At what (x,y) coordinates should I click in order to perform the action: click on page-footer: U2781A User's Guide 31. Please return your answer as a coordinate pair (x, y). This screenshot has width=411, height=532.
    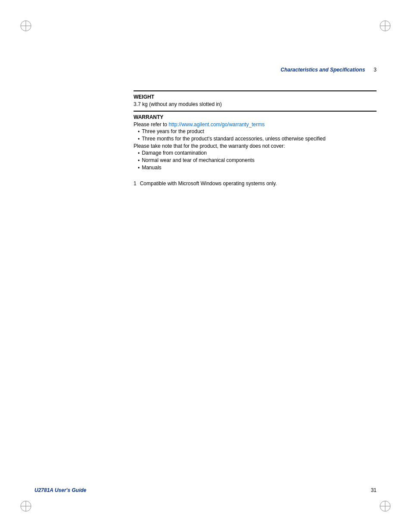
    Looking at the image, I should click on (206, 490).